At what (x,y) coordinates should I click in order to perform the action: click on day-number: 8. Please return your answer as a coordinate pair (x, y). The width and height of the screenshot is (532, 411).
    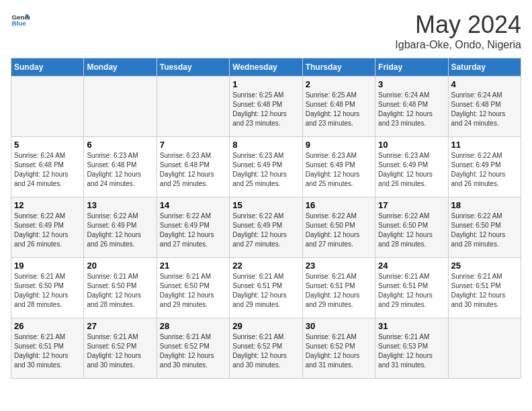
    Looking at the image, I should click on (266, 145).